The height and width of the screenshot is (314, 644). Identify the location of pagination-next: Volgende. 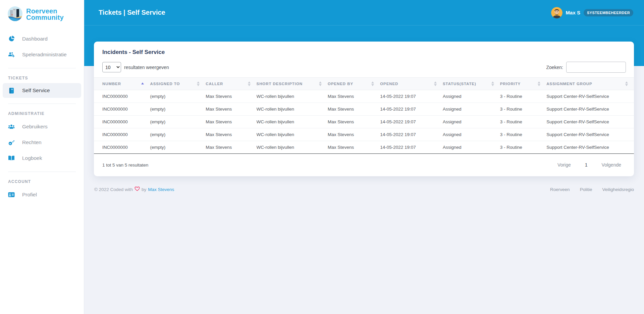
(611, 165).